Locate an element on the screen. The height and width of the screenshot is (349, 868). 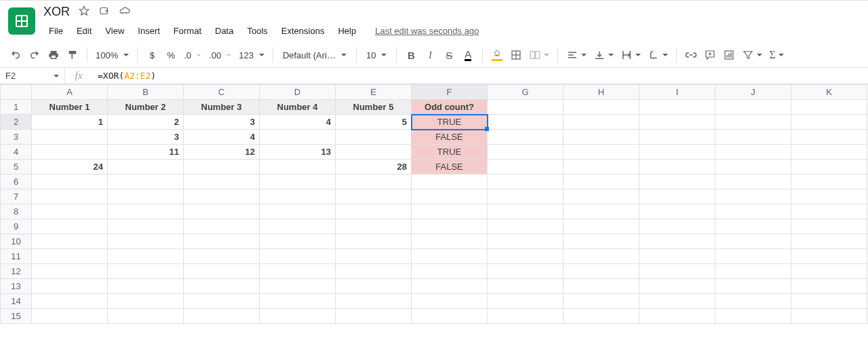
menu-file: File is located at coordinates (56, 31).